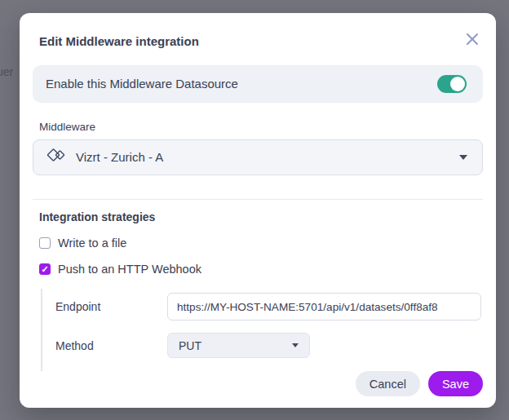 The height and width of the screenshot is (420, 509). Describe the element at coordinates (325, 307) in the screenshot. I see `endpoint-input` at that location.